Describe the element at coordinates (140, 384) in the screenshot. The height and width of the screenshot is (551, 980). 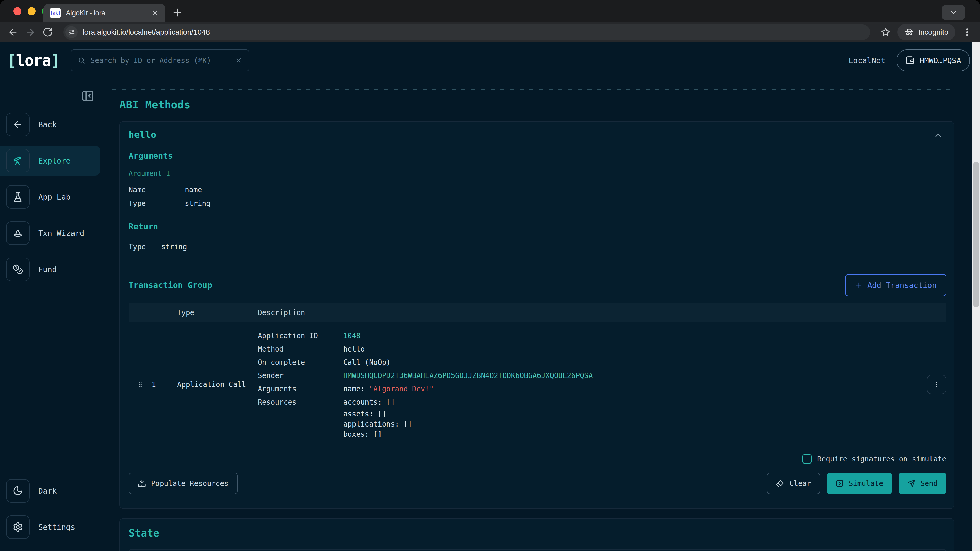
I see `drag-handle-icon` at that location.